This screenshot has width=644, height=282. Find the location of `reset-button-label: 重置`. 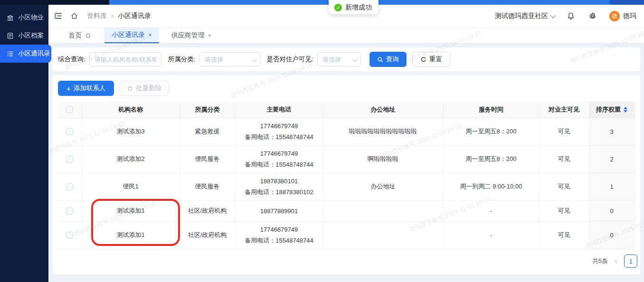

reset-button-label: 重置 is located at coordinates (436, 59).